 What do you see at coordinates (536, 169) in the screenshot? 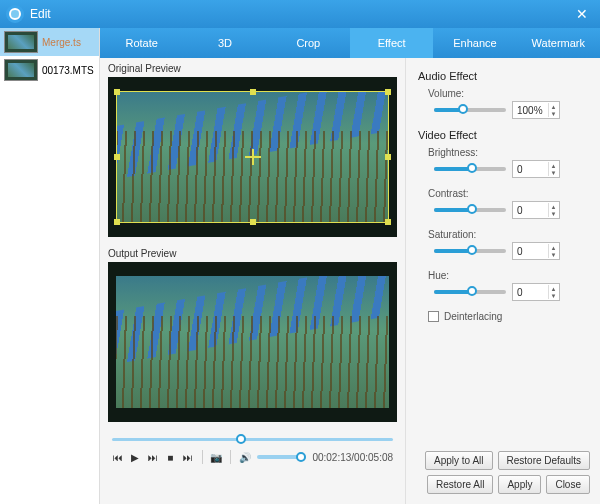
I see `brightness-spinner: 0▲▼` at bounding box center [536, 169].